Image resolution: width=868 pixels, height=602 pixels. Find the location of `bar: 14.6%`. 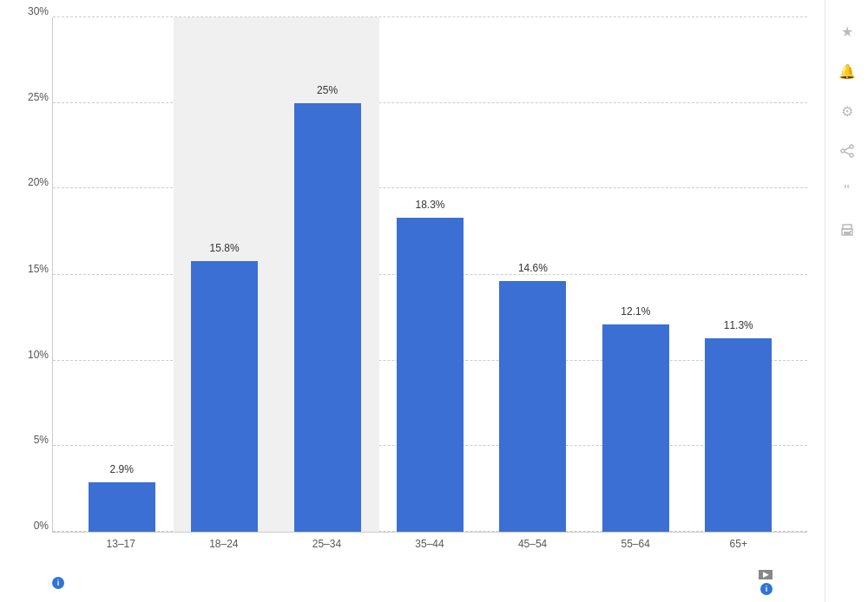

bar: 14.6% is located at coordinates (533, 406).